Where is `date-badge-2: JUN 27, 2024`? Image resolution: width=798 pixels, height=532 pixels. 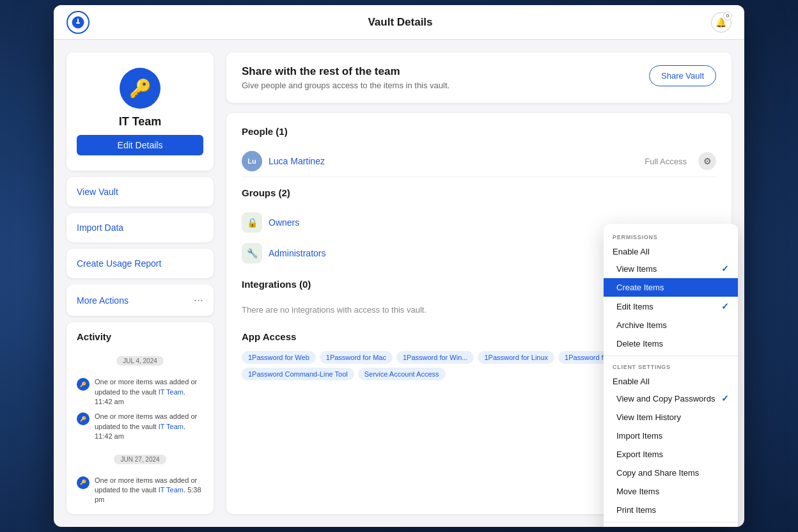
date-badge-2: JUN 27, 2024 is located at coordinates (139, 459).